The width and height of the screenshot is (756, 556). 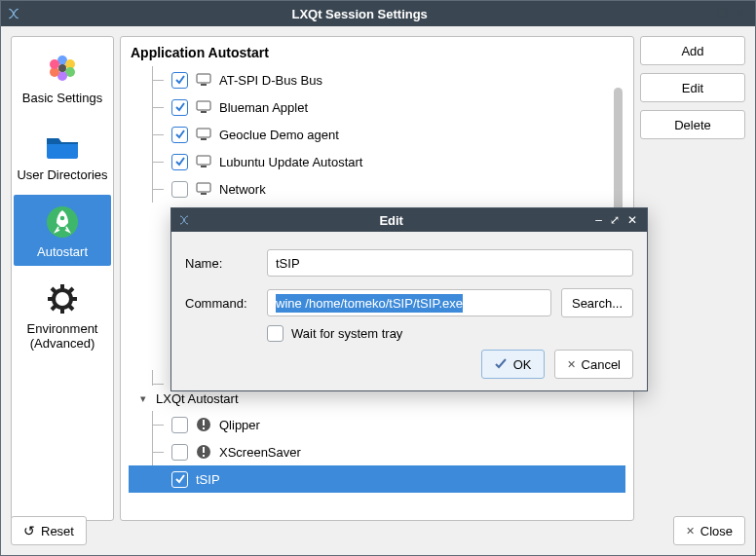 I want to click on dialog-title: Edit, so click(x=392, y=220).